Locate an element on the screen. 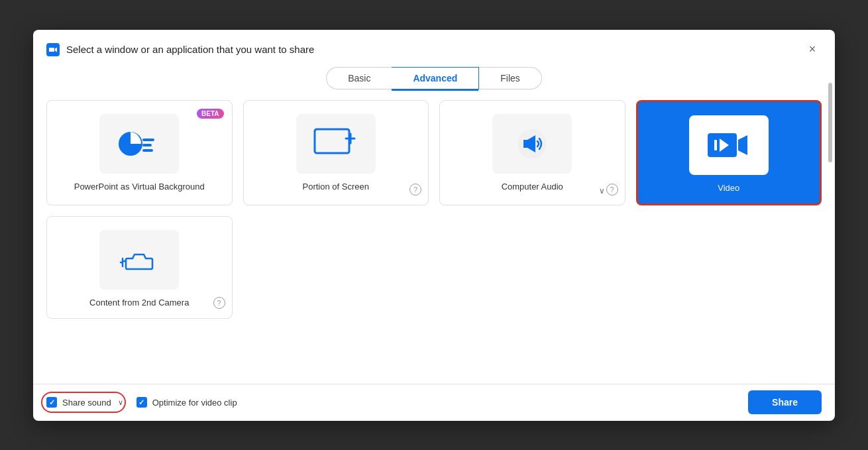  screen-label: Portion of Screen is located at coordinates (336, 187).